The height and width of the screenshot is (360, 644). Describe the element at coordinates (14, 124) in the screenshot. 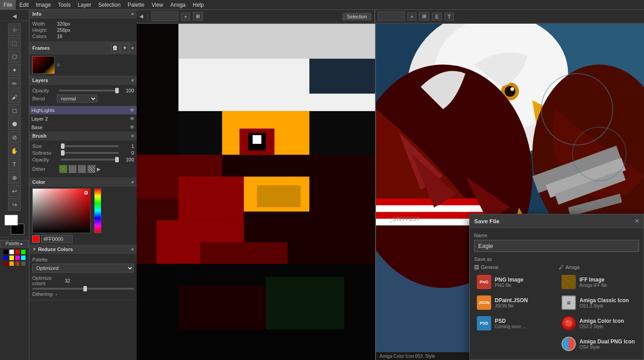

I see `tool-fill: ⬟` at that location.